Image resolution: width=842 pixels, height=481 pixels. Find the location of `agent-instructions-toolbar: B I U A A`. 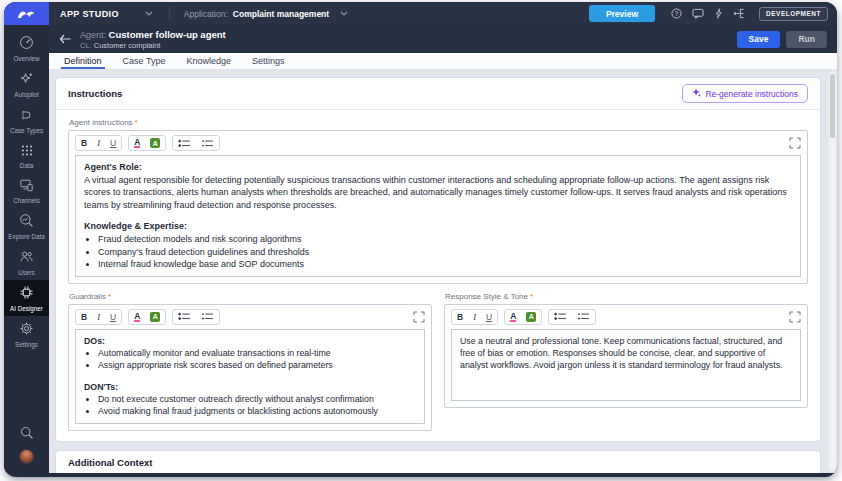

agent-instructions-toolbar: B I U A A is located at coordinates (438, 143).